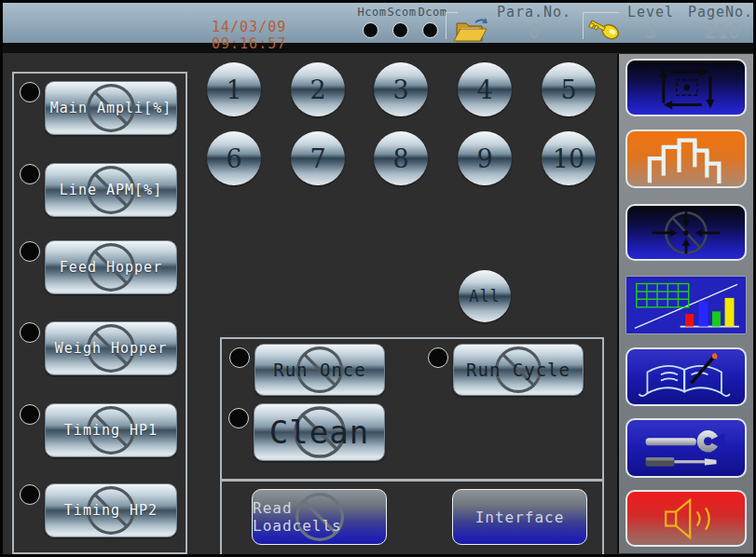 This screenshot has width=756, height=557. Describe the element at coordinates (30, 92) in the screenshot. I see `main-ampli-led` at that location.